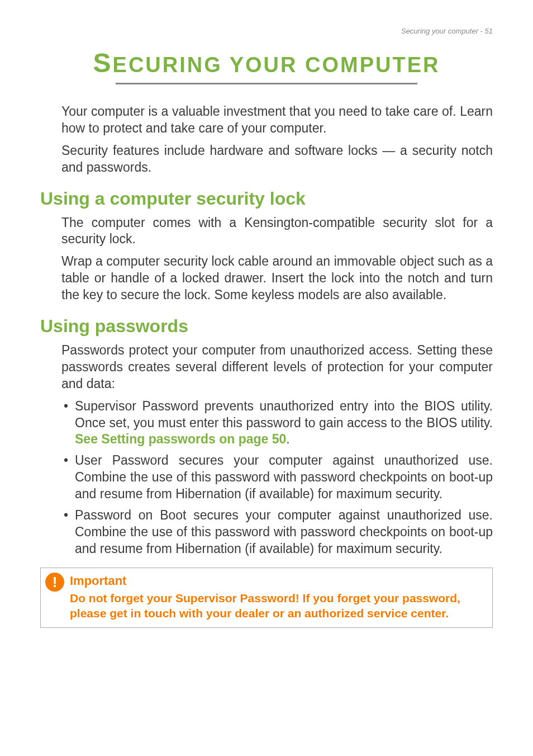 The image size is (533, 756). Describe the element at coordinates (284, 477) in the screenshot. I see `bullet-text-pre: User Password secures your computer agai…` at that location.